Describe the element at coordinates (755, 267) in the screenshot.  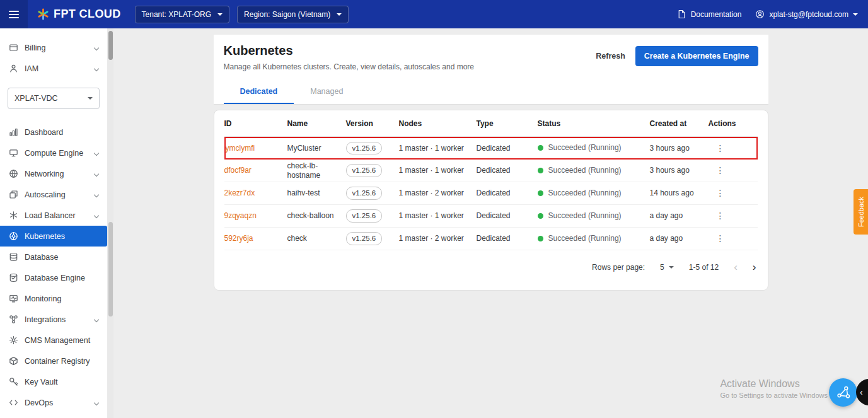
I see `next-page-button: ›` at that location.